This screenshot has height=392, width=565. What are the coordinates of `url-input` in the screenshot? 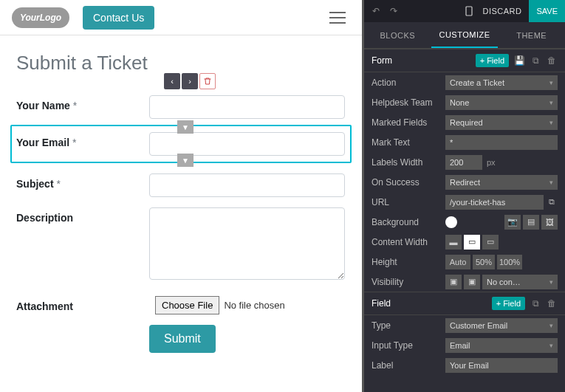 It's located at (495, 202).